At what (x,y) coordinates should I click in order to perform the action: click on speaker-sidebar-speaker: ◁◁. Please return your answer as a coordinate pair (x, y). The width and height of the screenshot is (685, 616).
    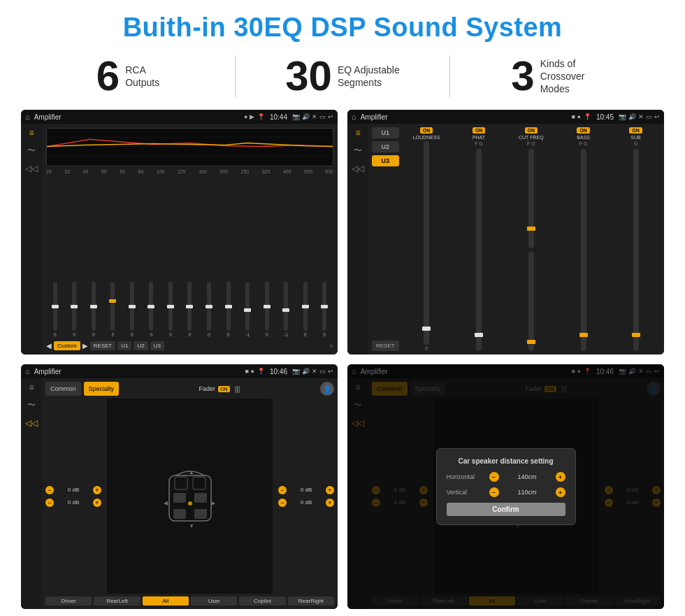
    Looking at the image, I should click on (31, 423).